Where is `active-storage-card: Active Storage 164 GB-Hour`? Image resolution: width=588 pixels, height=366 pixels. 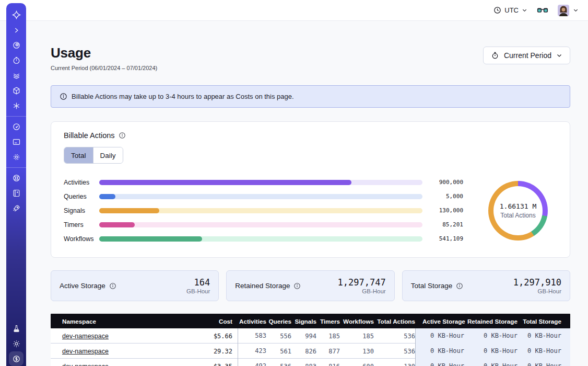
active-storage-card: Active Storage 164 GB-Hour is located at coordinates (135, 285).